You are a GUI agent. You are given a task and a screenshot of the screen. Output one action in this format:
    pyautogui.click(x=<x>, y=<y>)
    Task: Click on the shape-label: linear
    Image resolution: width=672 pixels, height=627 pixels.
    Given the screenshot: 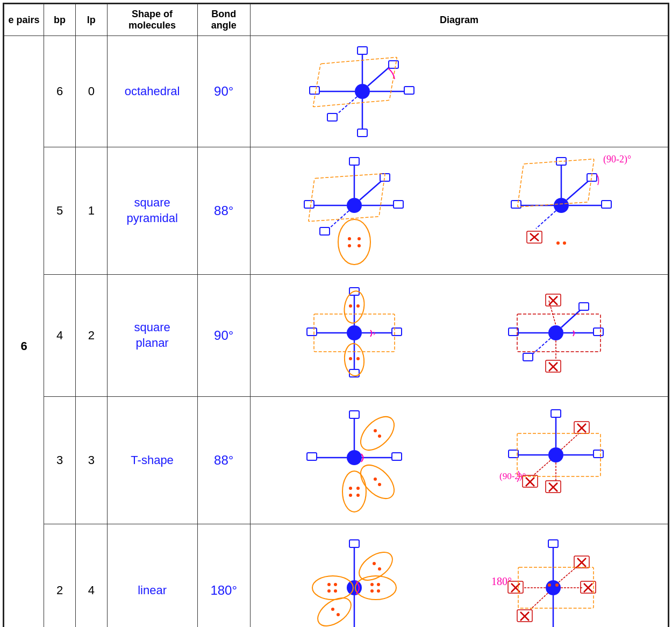 What is the action you would take?
    pyautogui.click(x=152, y=590)
    